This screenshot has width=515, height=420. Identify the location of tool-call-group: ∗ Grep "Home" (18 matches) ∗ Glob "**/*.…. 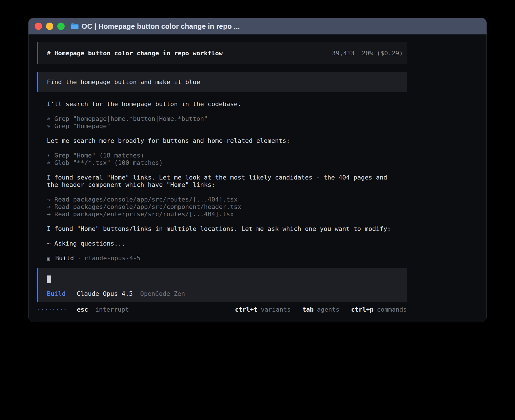
(222, 159).